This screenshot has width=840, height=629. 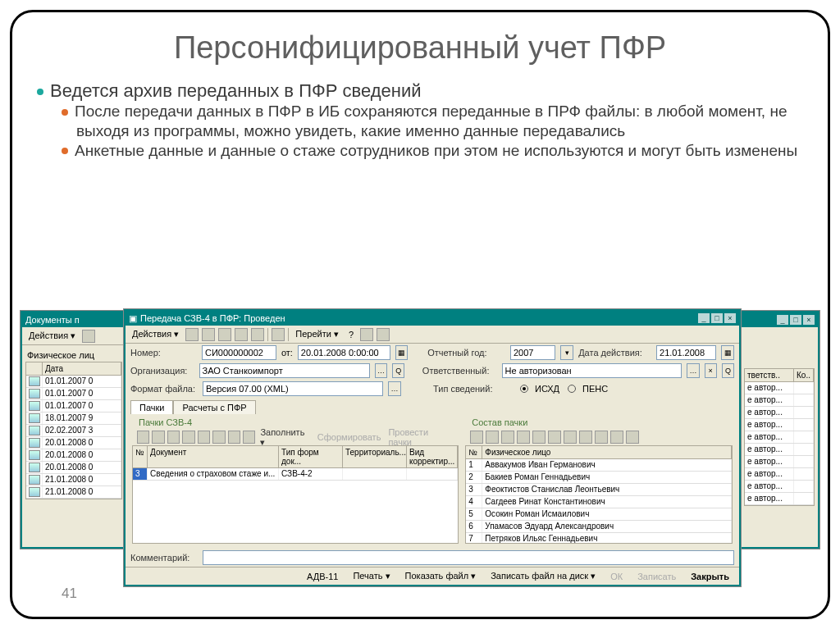 What do you see at coordinates (533, 353) in the screenshot?
I see `year-field: 2007` at bounding box center [533, 353].